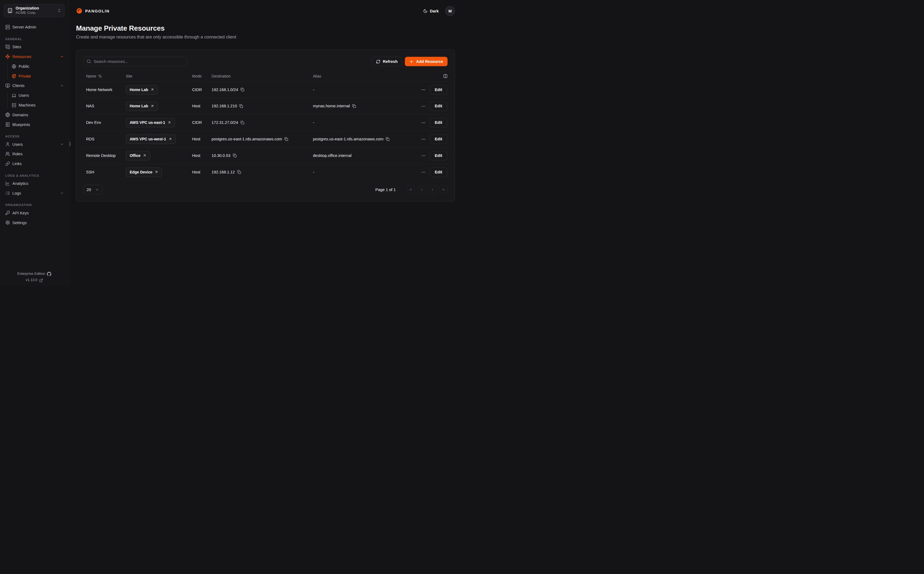 This screenshot has height=574, width=924. Describe the element at coordinates (35, 136) in the screenshot. I see `section-title-access: ACCESS` at that location.